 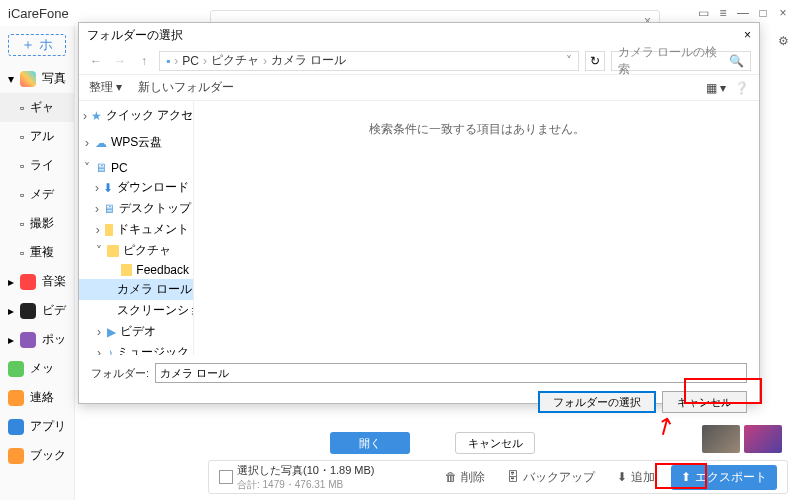 What do you see at coordinates (16, 398) in the screenshot?
I see `contacts-icon` at bounding box center [16, 398].